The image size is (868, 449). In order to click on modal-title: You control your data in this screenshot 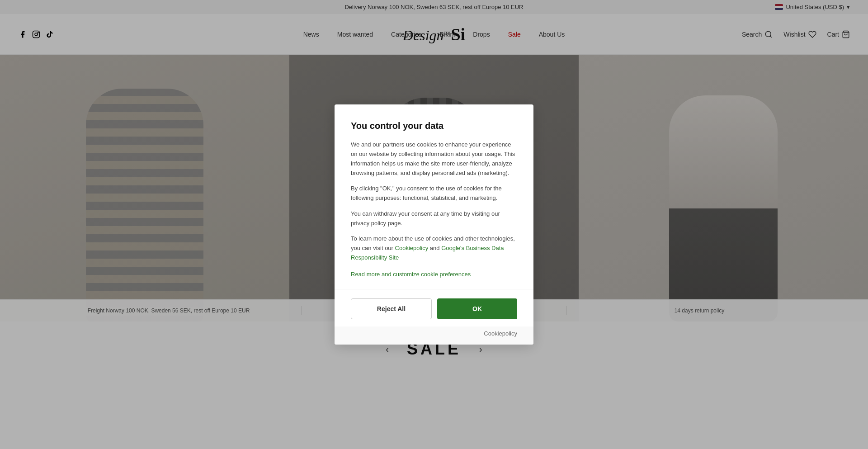, I will do `click(434, 126)`.